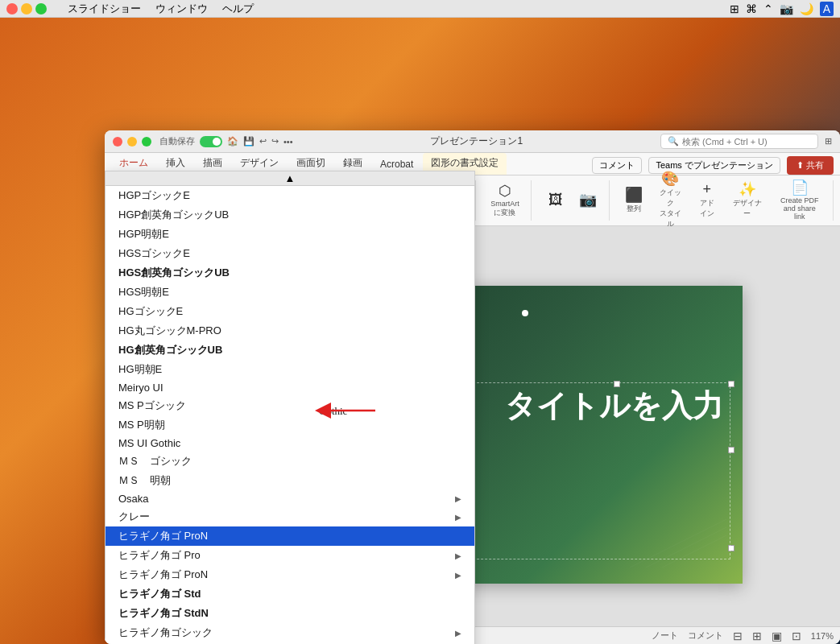 This screenshot has height=644, width=840. What do you see at coordinates (807, 9) in the screenshot?
I see `moon-icon: 🌙` at bounding box center [807, 9].